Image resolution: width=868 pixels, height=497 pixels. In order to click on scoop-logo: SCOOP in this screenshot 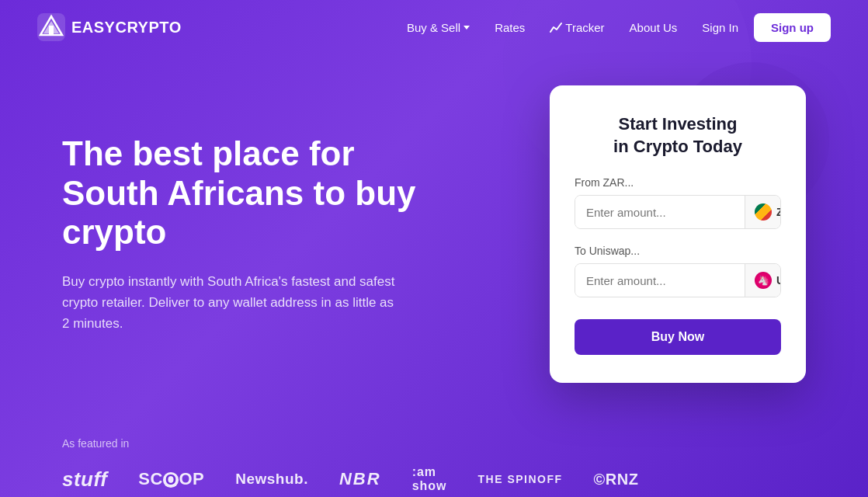, I will do `click(171, 479)`.